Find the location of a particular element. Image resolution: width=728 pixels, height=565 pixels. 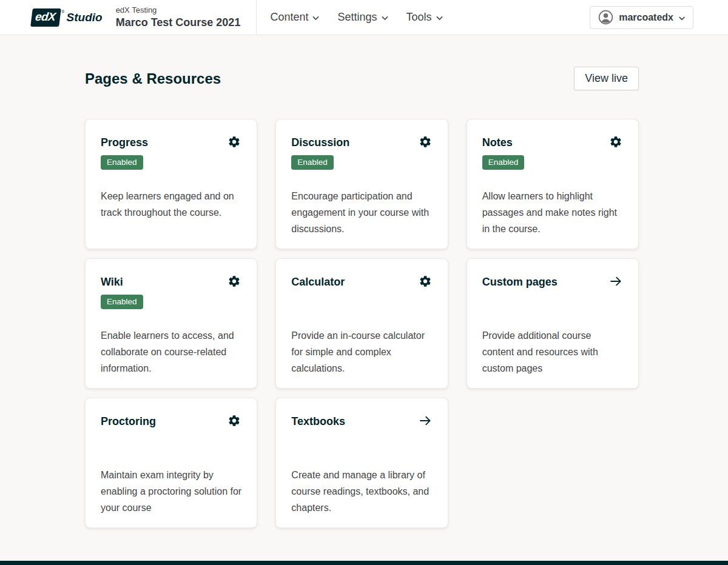

course-org: edX Testing is located at coordinates (178, 11).